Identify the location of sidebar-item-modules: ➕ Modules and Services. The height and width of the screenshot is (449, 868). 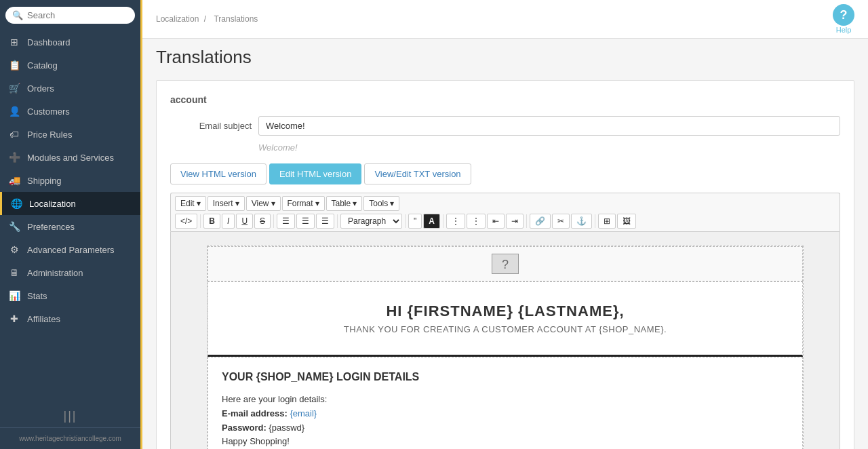
(71, 157).